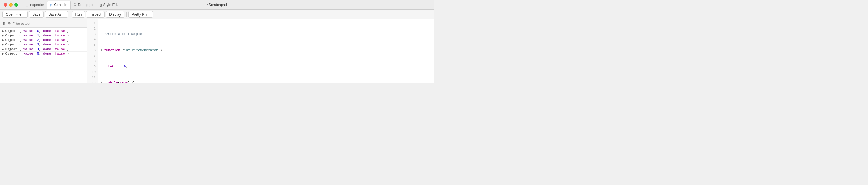 Image resolution: width=868 pixels, height=185 pixels. Describe the element at coordinates (43, 31) in the screenshot. I see `console-row: ▶ Object { value: 0, done: false }` at that location.